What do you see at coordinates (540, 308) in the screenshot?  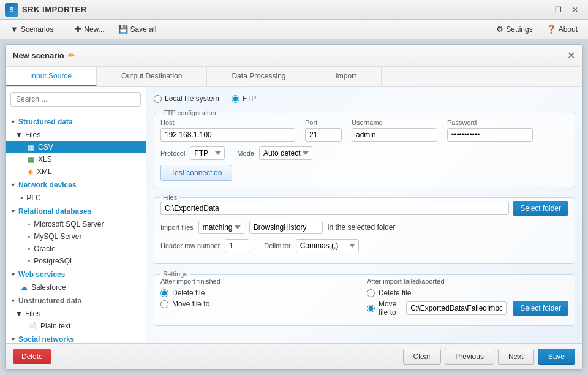 I see `failed-select-folder-button: Select folder` at bounding box center [540, 308].